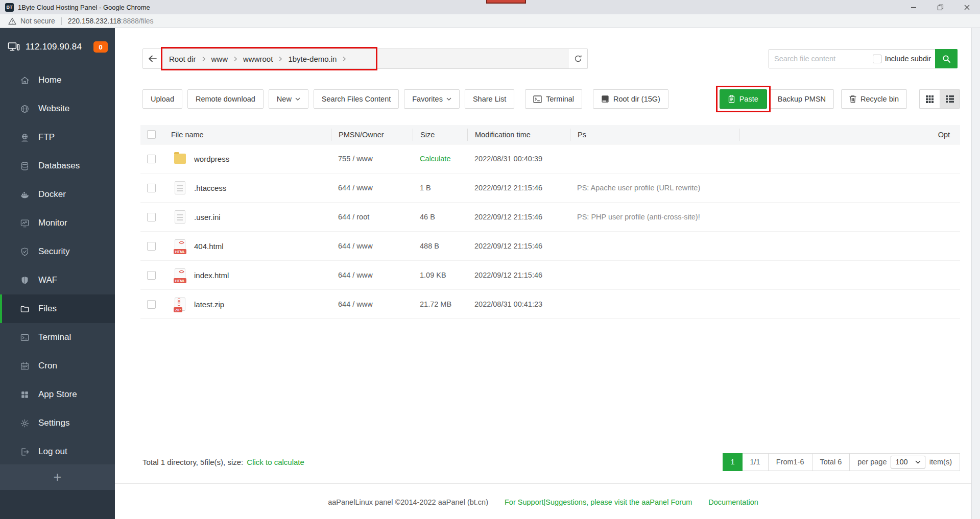  What do you see at coordinates (313, 59) in the screenshot?
I see `breadcrumb-site-dir: 1byte-demo.in` at bounding box center [313, 59].